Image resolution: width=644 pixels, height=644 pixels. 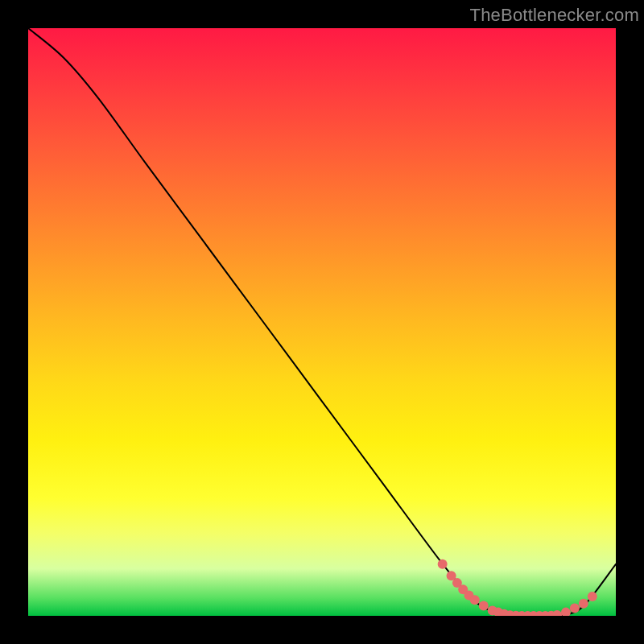 I want to click on data-markers, so click(x=518, y=588).